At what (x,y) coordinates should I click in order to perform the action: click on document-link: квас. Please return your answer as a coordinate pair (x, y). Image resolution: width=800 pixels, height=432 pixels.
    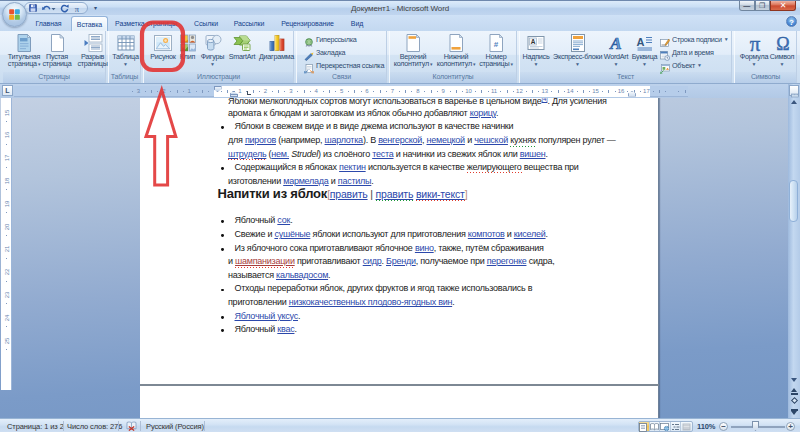
    Looking at the image, I should click on (286, 329).